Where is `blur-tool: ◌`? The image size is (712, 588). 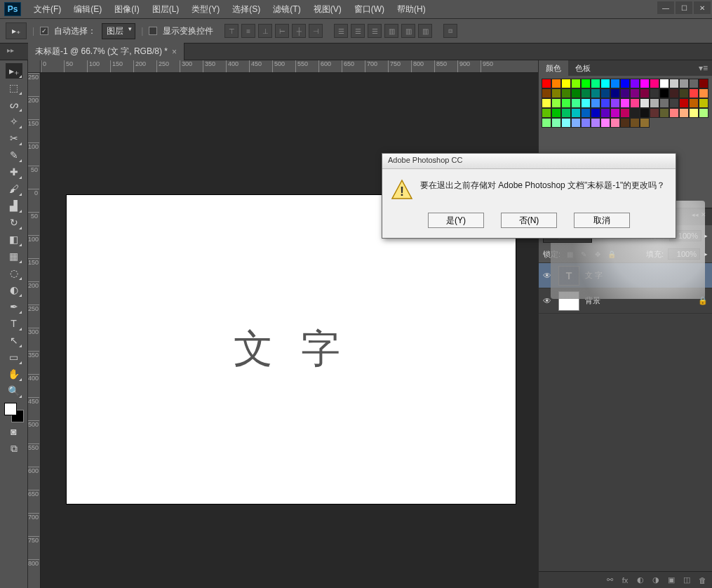
blur-tool: ◌ is located at coordinates (14, 273).